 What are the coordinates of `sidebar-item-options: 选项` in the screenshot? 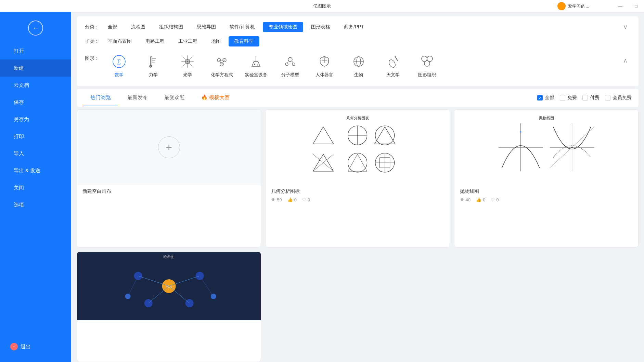 It's located at (36, 205).